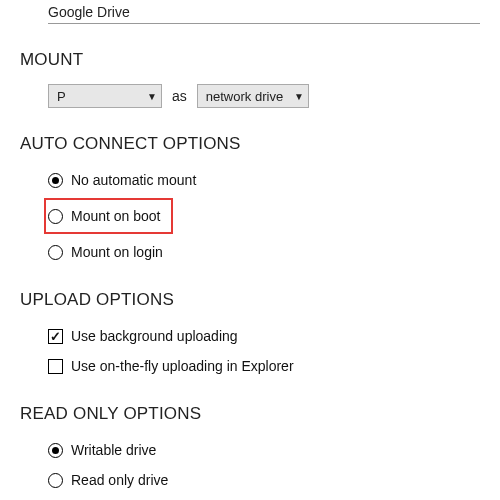  Describe the element at coordinates (264, 480) in the screenshot. I see `radio-read-only-drive: Read only drive` at that location.